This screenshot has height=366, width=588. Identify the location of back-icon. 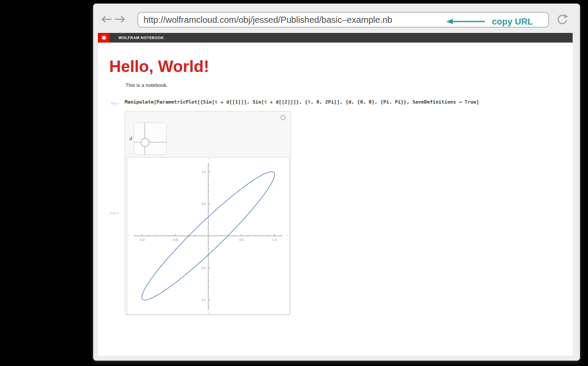
(106, 19).